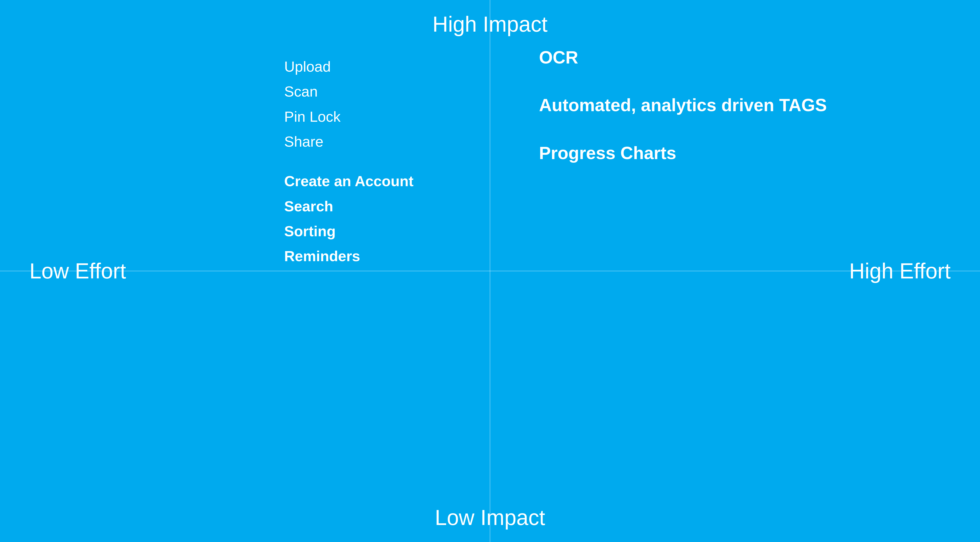 The image size is (980, 542). What do you see at coordinates (382, 161) in the screenshot?
I see `quadrant-top-left-content: Upload Scan Pin Lock Share Create an Acc…` at bounding box center [382, 161].